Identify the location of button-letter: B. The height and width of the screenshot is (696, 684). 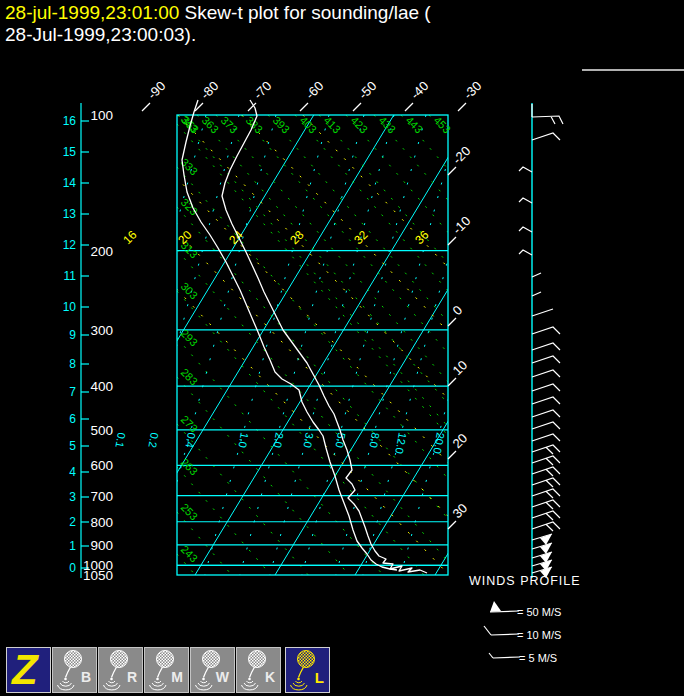
(86, 677).